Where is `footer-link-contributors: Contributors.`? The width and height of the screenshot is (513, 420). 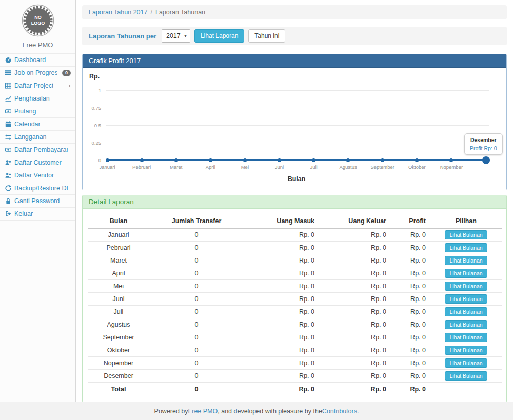
footer-link-contributors: Contributors. is located at coordinates (341, 411).